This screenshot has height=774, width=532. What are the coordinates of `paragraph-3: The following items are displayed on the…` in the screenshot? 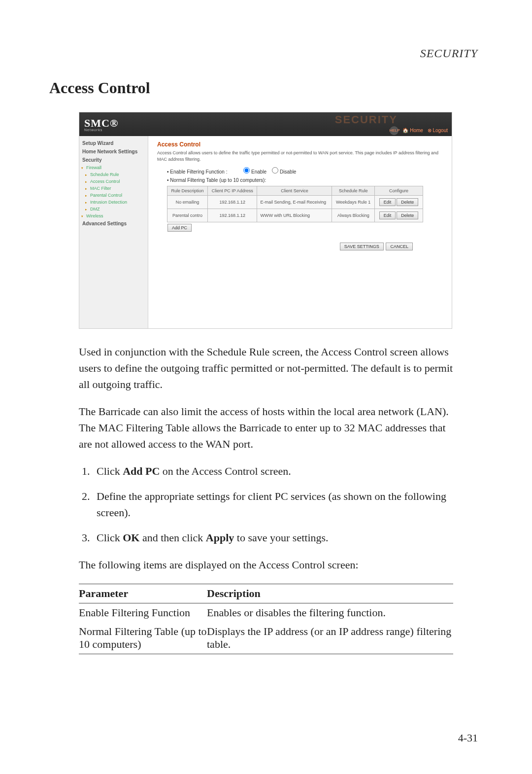 It's located at (266, 565).